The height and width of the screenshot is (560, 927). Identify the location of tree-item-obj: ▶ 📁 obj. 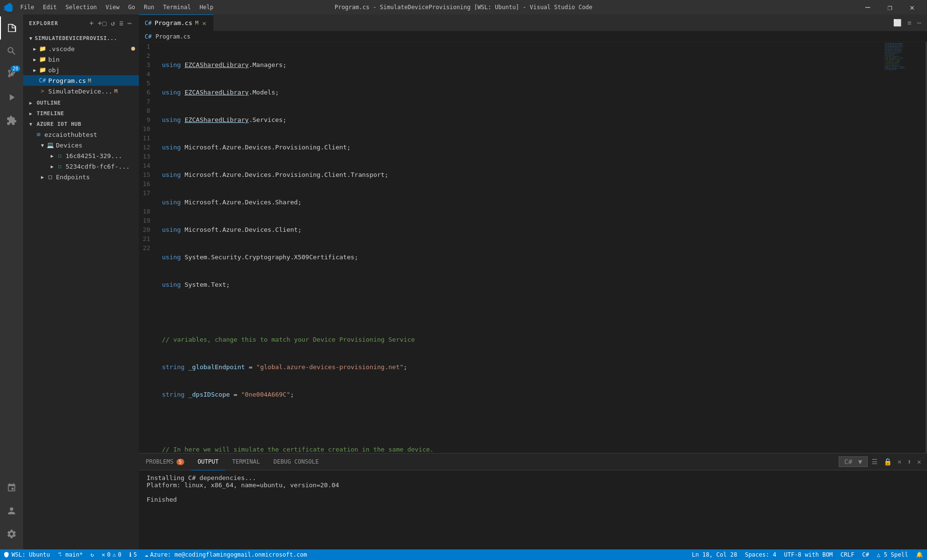
(81, 70).